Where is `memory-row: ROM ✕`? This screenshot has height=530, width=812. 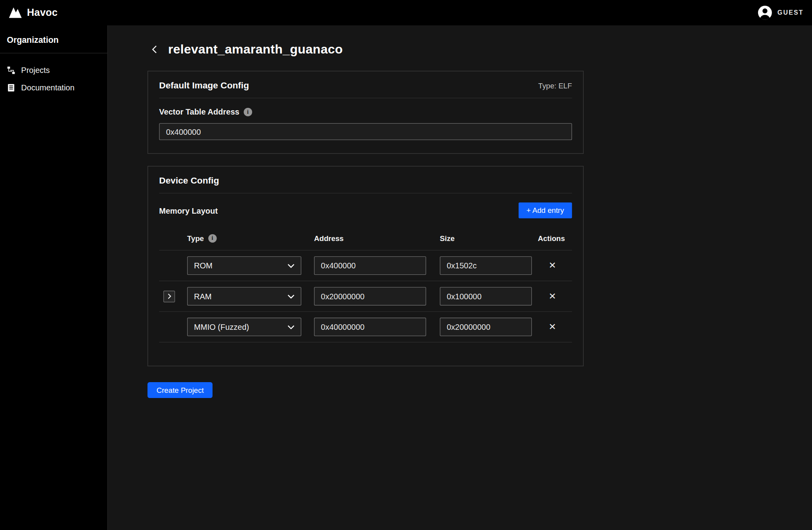
memory-row: ROM ✕ is located at coordinates (366, 266).